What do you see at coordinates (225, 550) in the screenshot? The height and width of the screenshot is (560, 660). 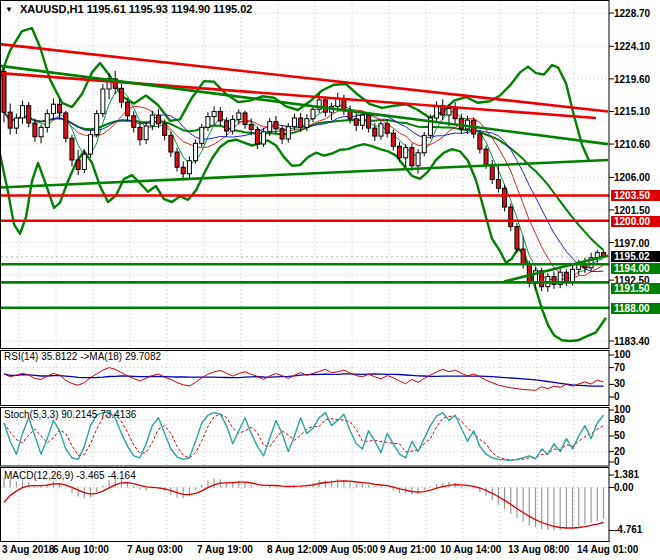 I see `time-axis-label: 7 Aug 19:00` at bounding box center [225, 550].